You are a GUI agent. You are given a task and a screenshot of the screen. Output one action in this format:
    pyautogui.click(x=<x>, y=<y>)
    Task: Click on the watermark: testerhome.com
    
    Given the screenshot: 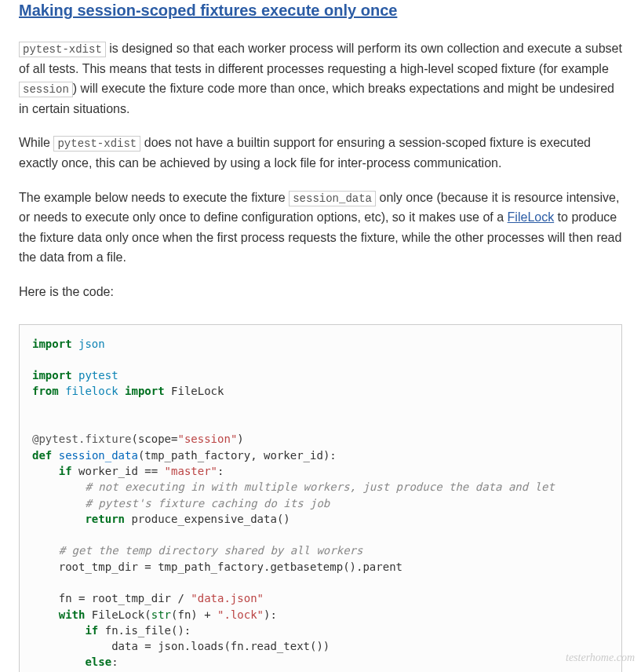 What is the action you would take?
    pyautogui.click(x=600, y=658)
    